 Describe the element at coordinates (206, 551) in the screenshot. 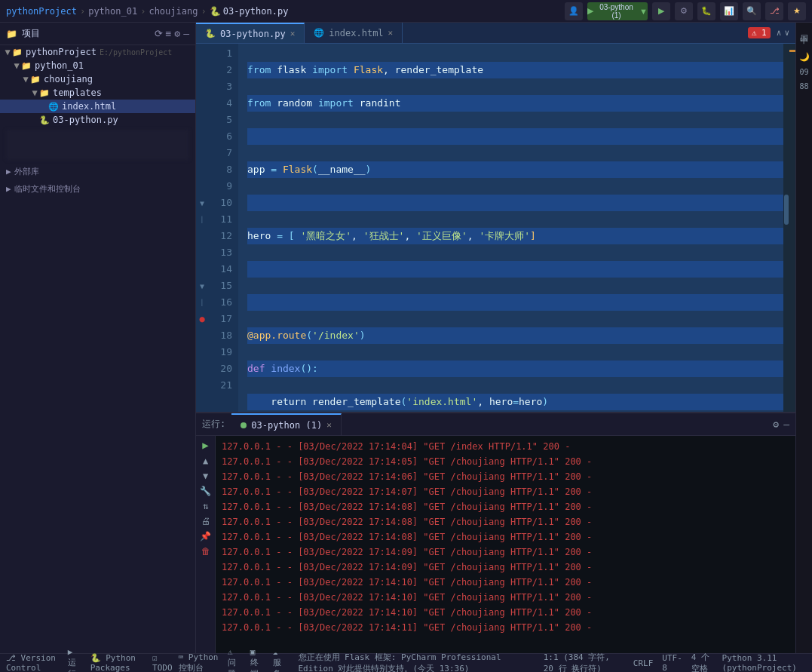

I see `delete-icon: 🗑` at that location.